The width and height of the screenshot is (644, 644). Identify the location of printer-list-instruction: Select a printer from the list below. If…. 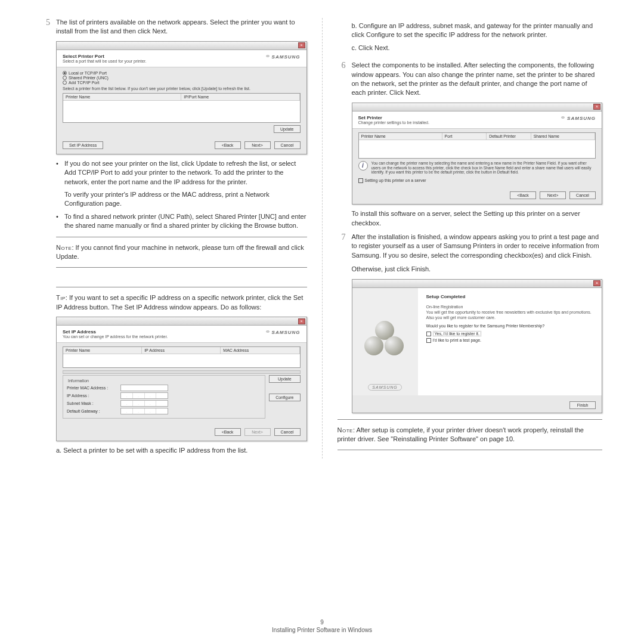
(181, 88).